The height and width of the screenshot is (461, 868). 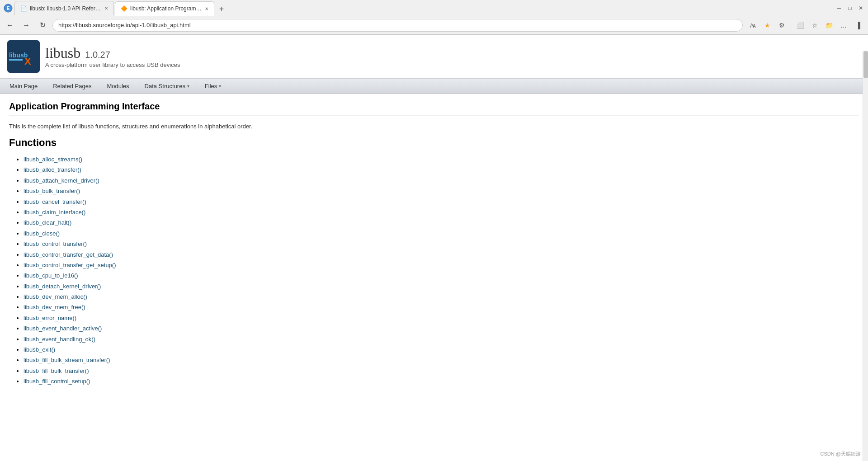 I want to click on list-item: libusb_control_transfer_get_data(), so click(x=441, y=255).